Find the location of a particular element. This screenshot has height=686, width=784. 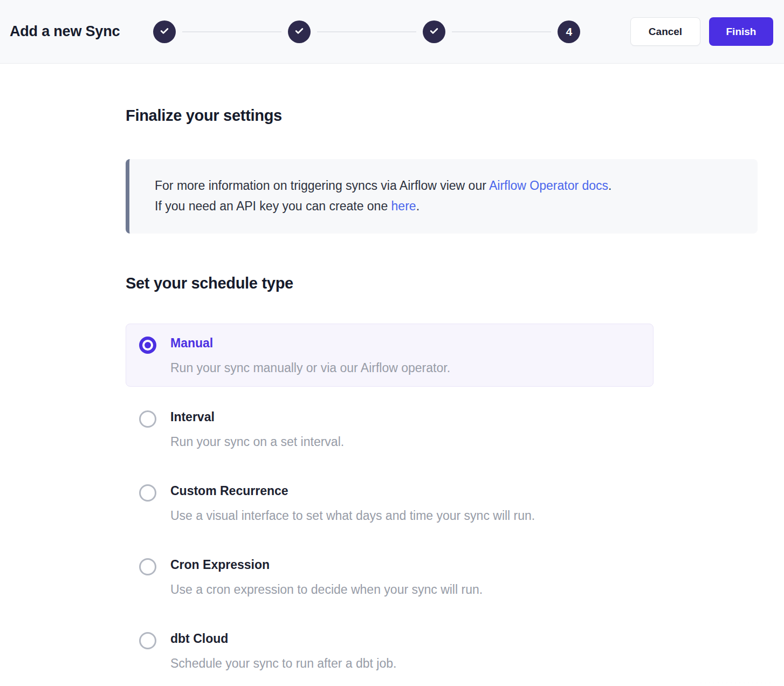

option-label: Interval is located at coordinates (257, 417).